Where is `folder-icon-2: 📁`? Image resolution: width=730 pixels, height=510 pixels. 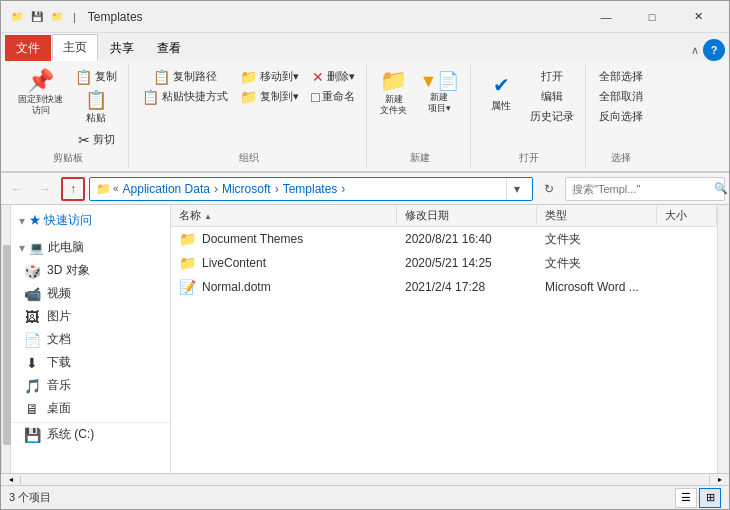 folder-icon-2: 📁 is located at coordinates (188, 263).